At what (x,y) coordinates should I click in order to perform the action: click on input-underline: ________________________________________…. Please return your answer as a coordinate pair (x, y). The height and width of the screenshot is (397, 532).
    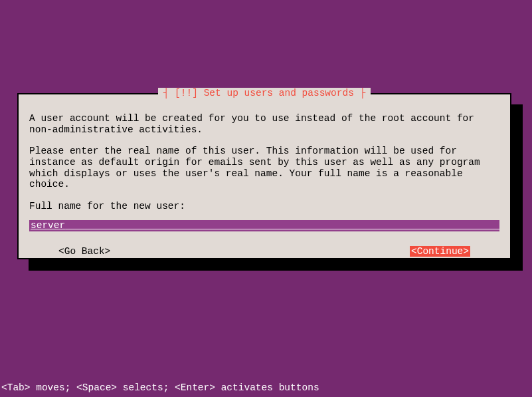
    Looking at the image, I should click on (282, 225).